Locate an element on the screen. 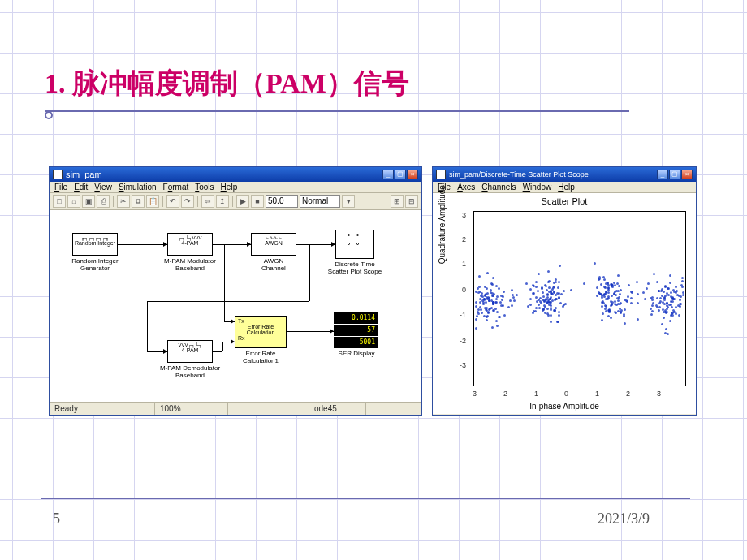 This screenshot has height=560, width=747. cut-icon: ✂ is located at coordinates (123, 201).